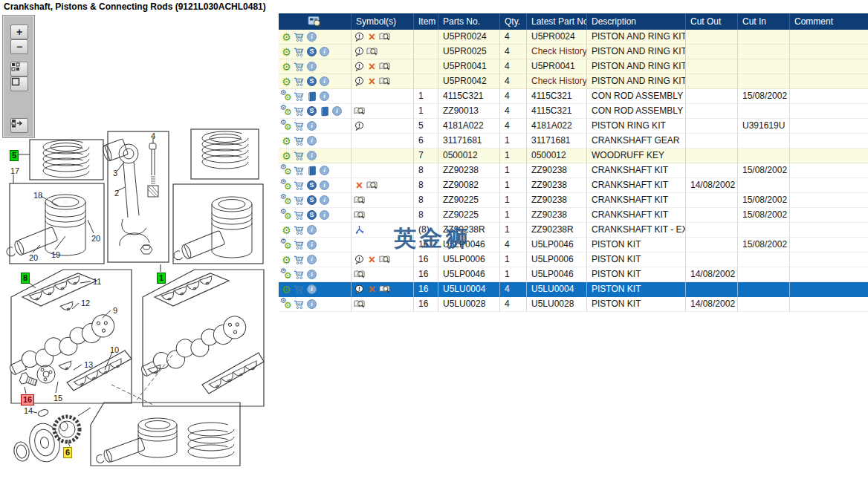  I want to click on part-row: ⚙⚙i14115C32144115C321CON ROD ASSEMBLY15/…, so click(574, 97).